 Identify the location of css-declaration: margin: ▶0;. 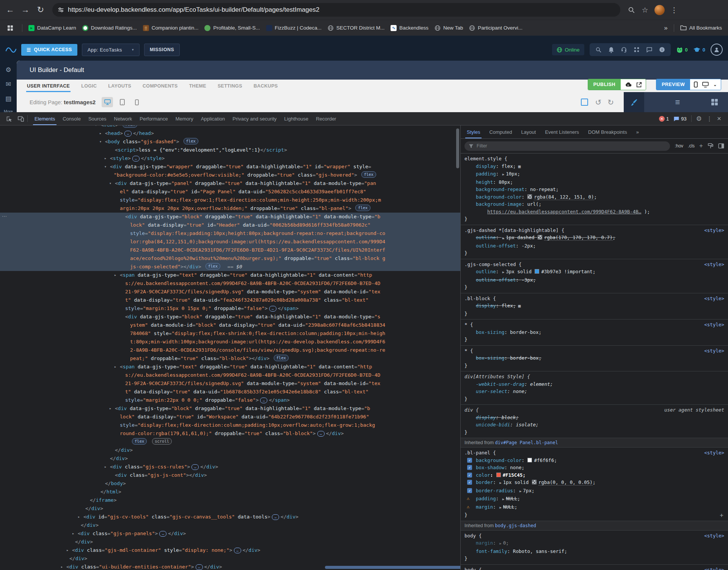
(595, 543).